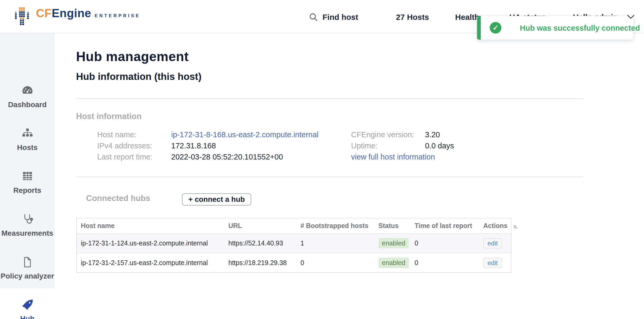 Image resolution: width=644 pixels, height=319 pixels. What do you see at coordinates (294, 245) in the screenshot?
I see `connected-hubs-table: Host name URL # Bootstrapped hosts Statu…` at bounding box center [294, 245].